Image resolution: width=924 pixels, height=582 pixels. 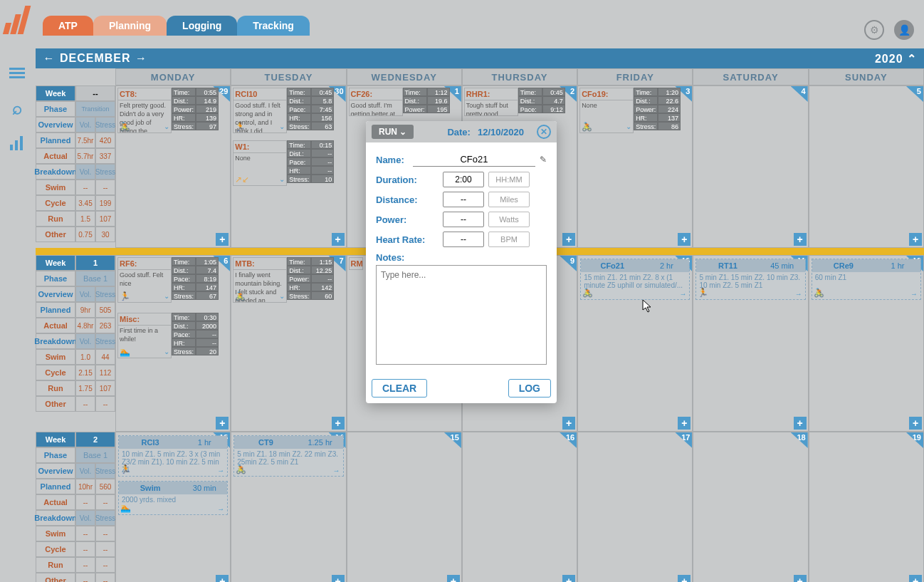 What do you see at coordinates (635, 507) in the screenshot?
I see `day-cell: 17+` at bounding box center [635, 507].